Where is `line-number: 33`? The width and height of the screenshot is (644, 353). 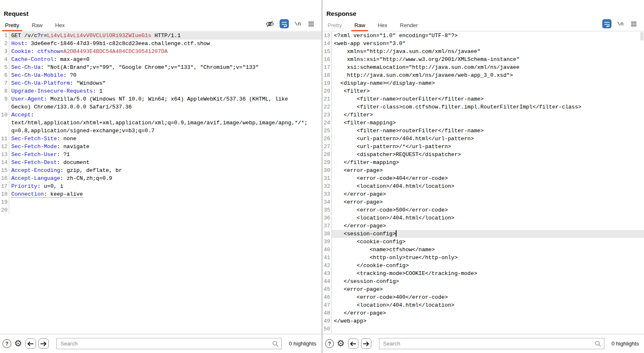 line-number: 33 is located at coordinates (327, 194).